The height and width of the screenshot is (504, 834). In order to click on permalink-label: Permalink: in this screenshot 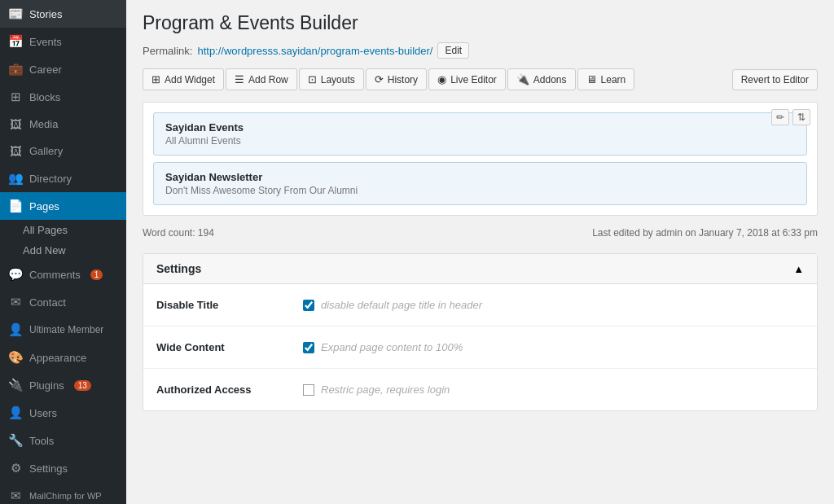, I will do `click(168, 50)`.